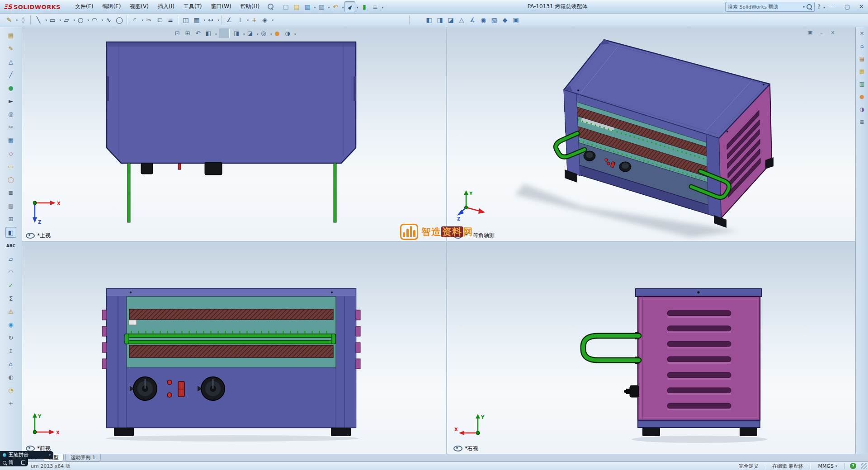 This screenshot has width=868, height=470. Describe the element at coordinates (254, 20) in the screenshot. I see `repair-sketch-icon: +` at that location.